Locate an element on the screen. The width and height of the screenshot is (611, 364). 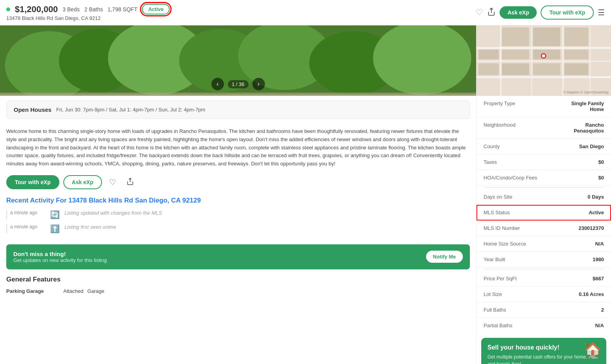
house-icon: 🏠 is located at coordinates (593, 350).